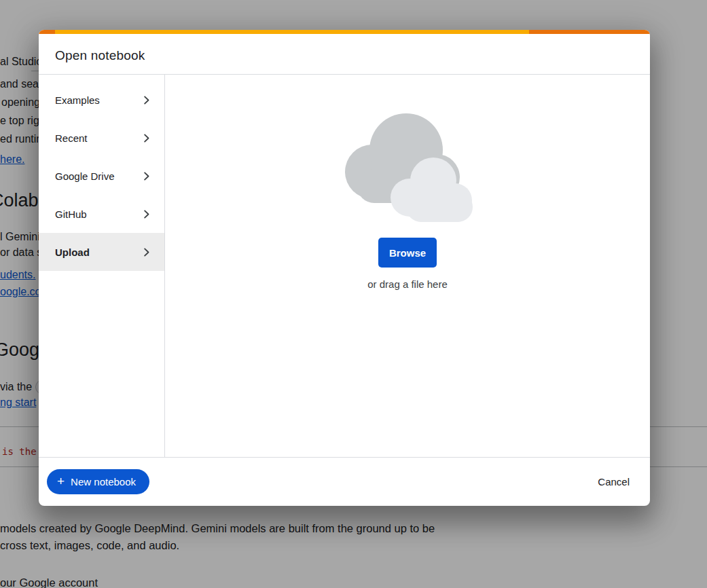 This screenshot has width=707, height=588. Describe the element at coordinates (407, 284) in the screenshot. I see `drag-file-hint: or drag a file here` at that location.